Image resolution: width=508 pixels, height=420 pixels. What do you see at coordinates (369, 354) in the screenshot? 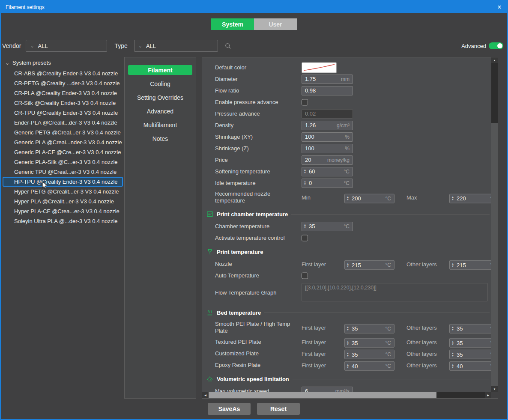
I see `customized-plate-first-layer-input: ▲▼35°C` at bounding box center [369, 354].